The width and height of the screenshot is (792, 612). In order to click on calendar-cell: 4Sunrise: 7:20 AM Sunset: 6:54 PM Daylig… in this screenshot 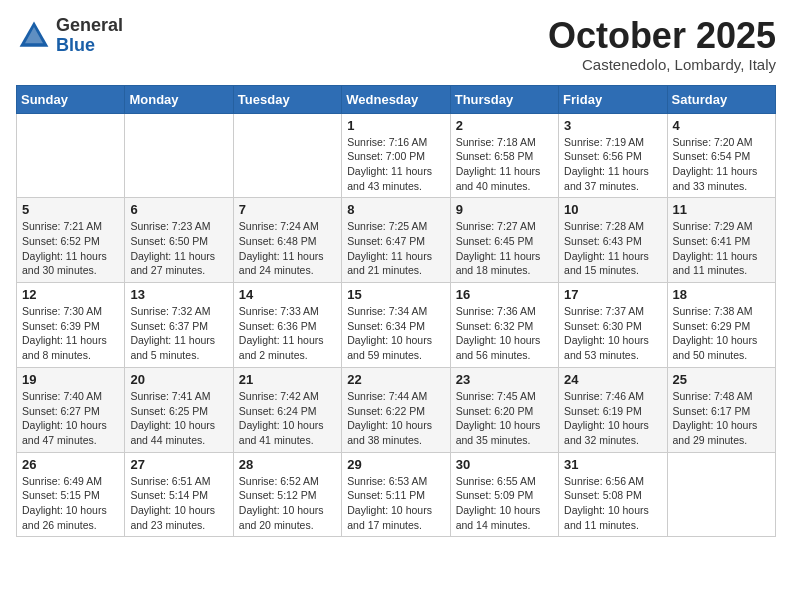, I will do `click(721, 156)`.